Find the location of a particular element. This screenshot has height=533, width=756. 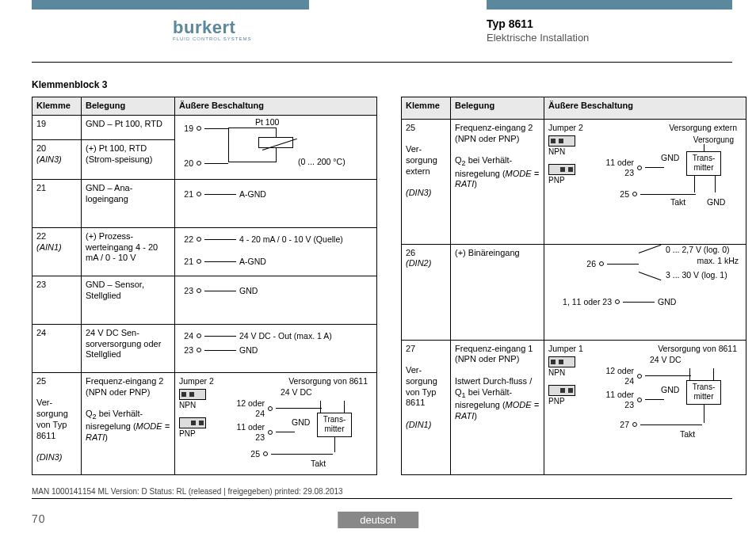

cell-klemme: 24 is located at coordinates (57, 348).